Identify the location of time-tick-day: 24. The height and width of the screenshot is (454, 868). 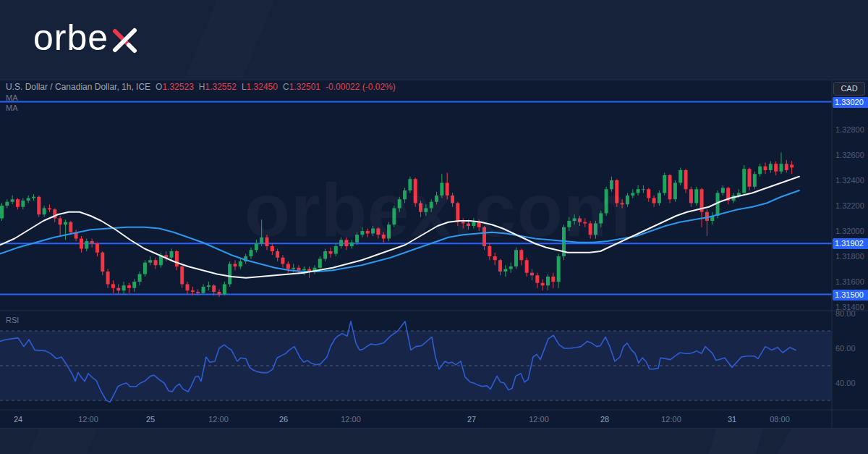
(18, 419).